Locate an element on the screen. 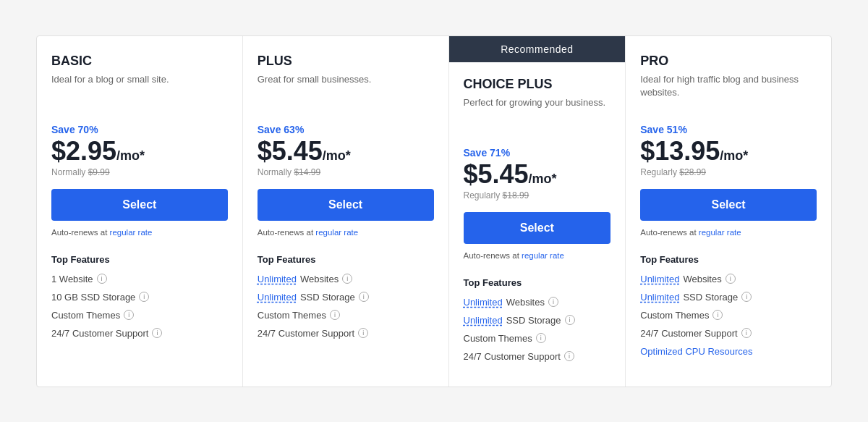 This screenshot has height=422, width=868. plan-plus-save: Save 63% is located at coordinates (346, 130).